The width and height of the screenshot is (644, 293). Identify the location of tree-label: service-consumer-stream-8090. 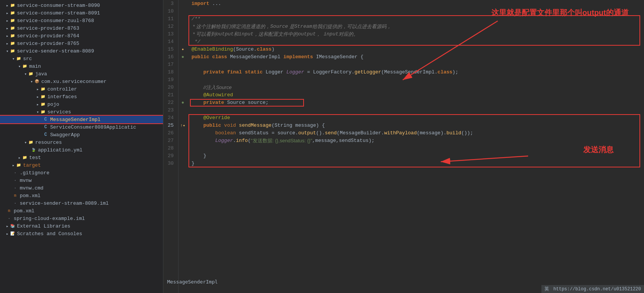
(59, 5).